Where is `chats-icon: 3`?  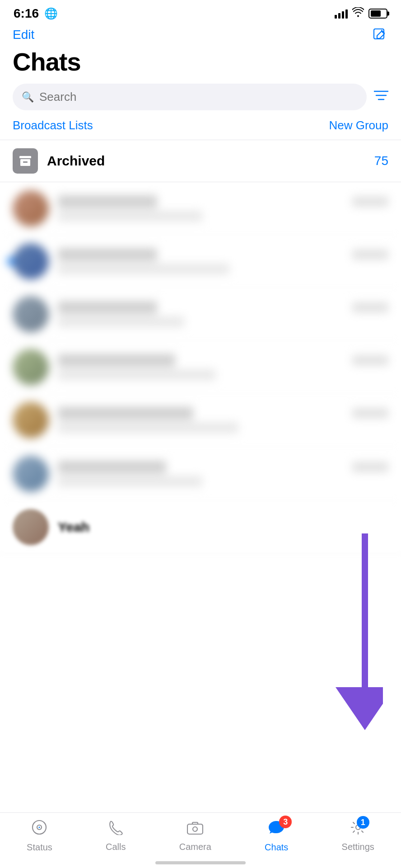 chats-icon: 3 is located at coordinates (276, 829).